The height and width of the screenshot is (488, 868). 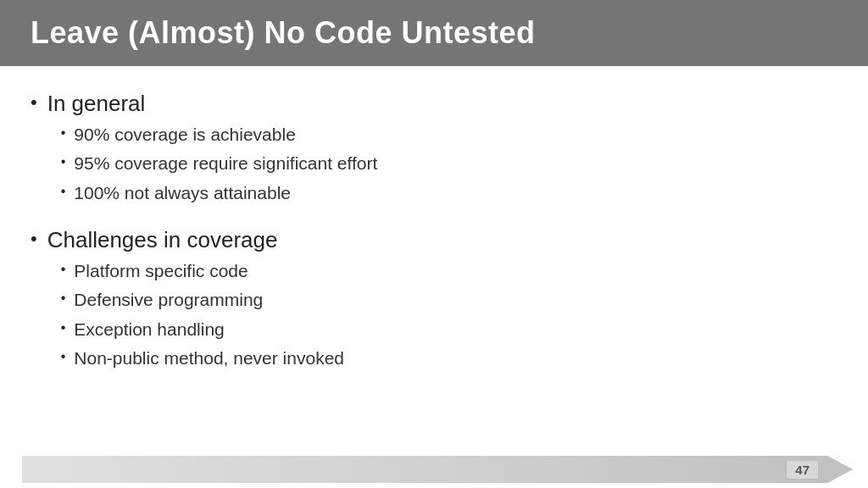 What do you see at coordinates (802, 469) in the screenshot?
I see `slide-number: 47` at bounding box center [802, 469].